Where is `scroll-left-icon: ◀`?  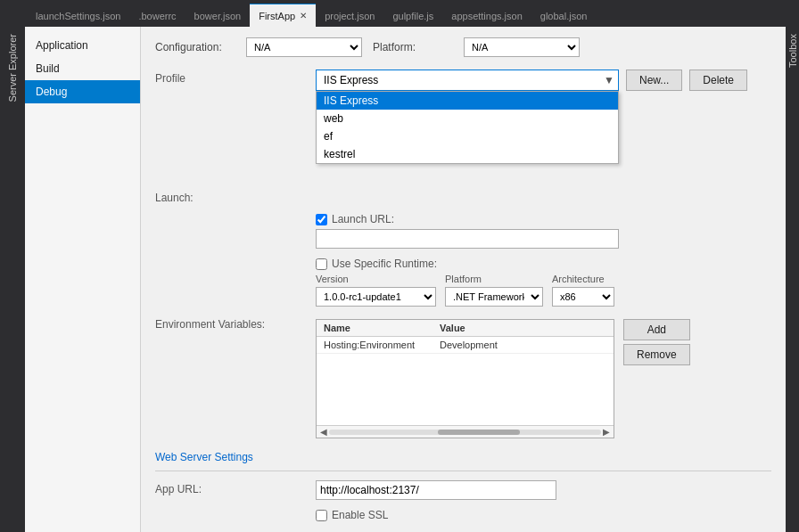 scroll-left-icon: ◀ is located at coordinates (324, 431).